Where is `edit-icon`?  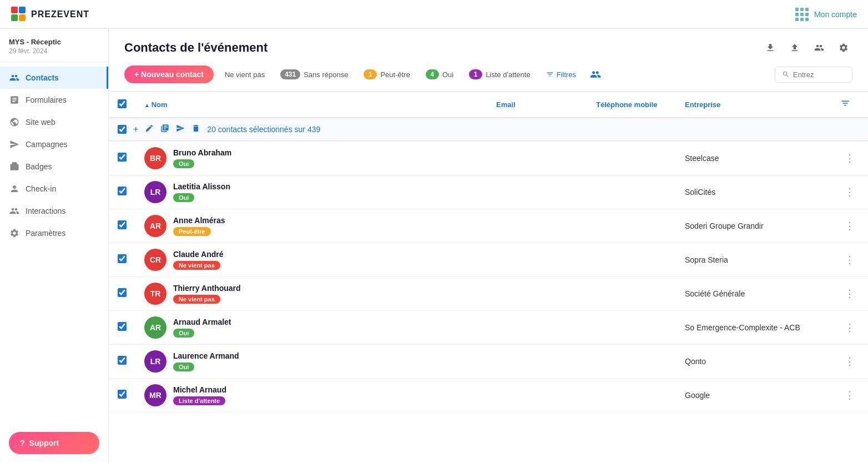
edit-icon is located at coordinates (149, 129).